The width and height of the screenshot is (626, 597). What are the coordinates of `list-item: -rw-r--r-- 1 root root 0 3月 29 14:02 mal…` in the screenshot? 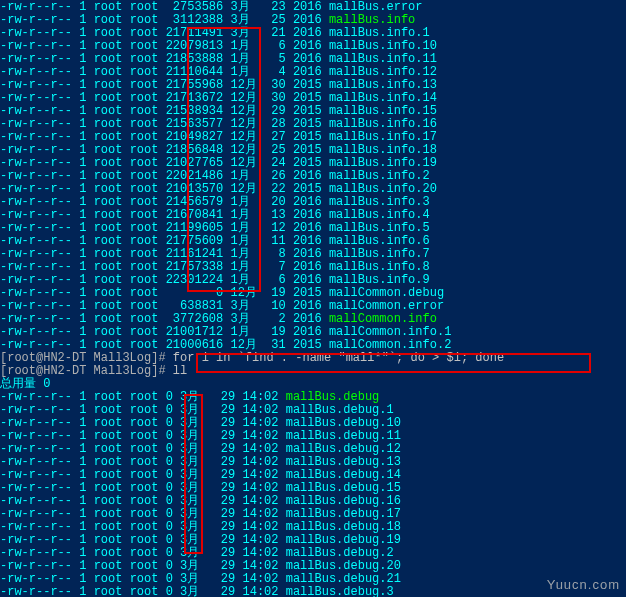 It's located at (313, 592).